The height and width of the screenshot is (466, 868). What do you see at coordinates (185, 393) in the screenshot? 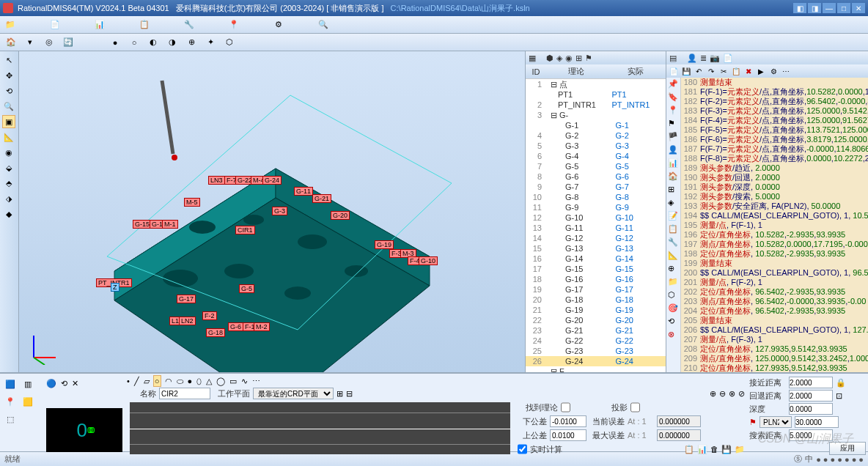
I see `name-input` at bounding box center [185, 393].